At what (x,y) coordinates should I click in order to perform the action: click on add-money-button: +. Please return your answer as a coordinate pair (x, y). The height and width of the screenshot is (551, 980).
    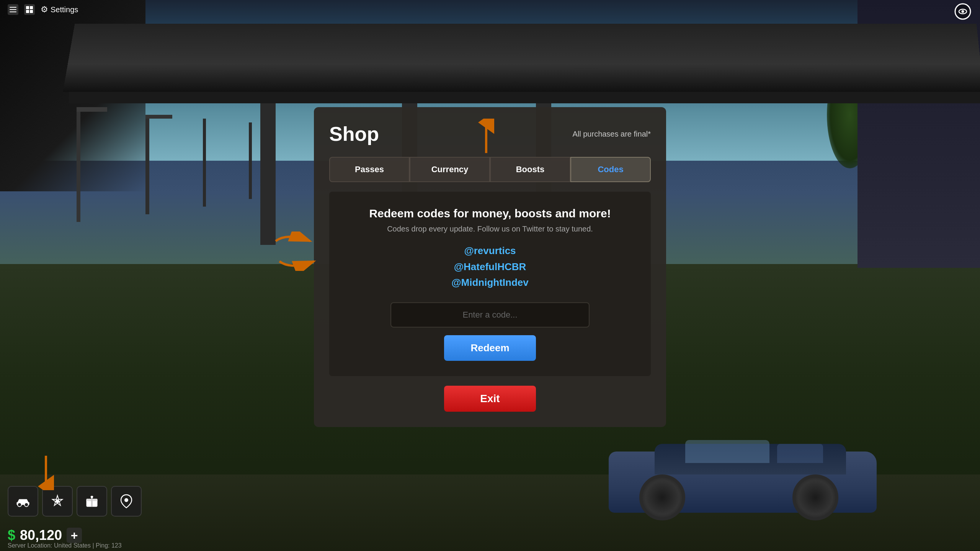
    Looking at the image, I should click on (74, 535).